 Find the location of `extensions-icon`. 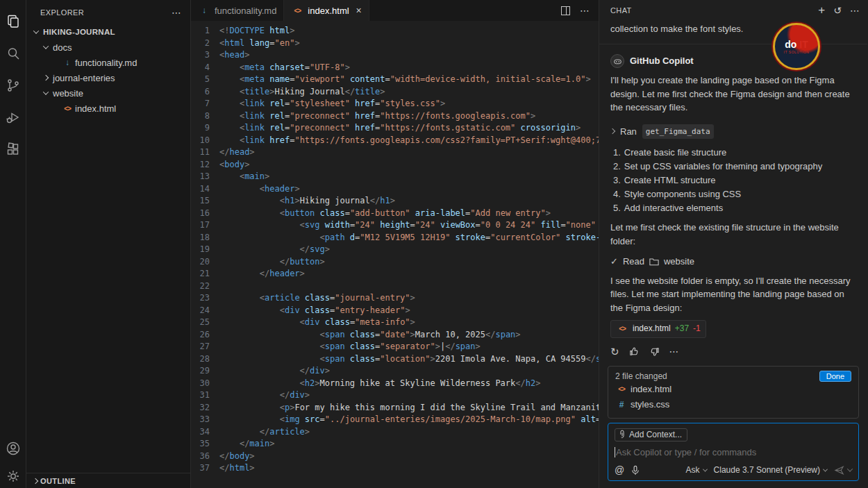

extensions-icon is located at coordinates (13, 149).